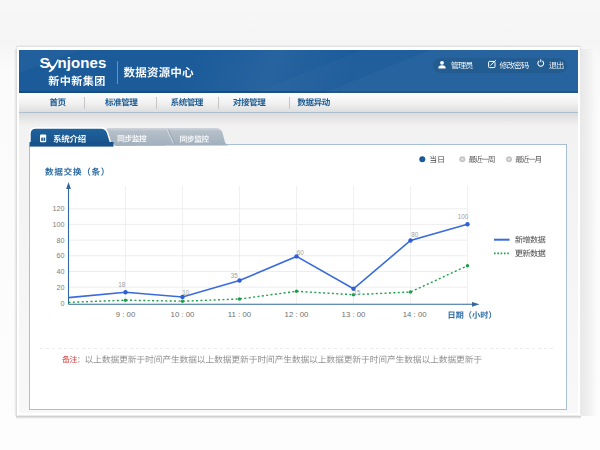  What do you see at coordinates (184, 314) in the screenshot?
I see `svg-text: 10 : 00` at bounding box center [184, 314].